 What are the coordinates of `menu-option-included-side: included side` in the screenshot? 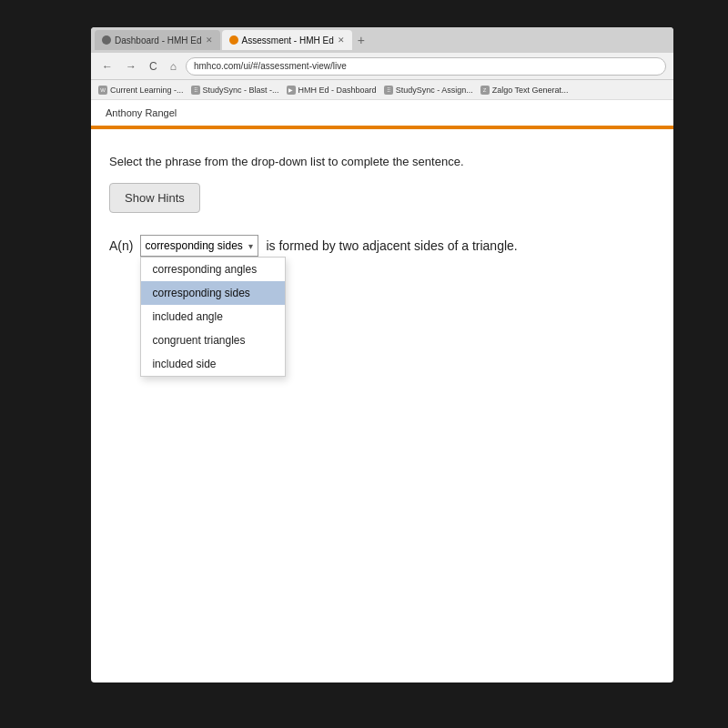 It's located at (213, 364).